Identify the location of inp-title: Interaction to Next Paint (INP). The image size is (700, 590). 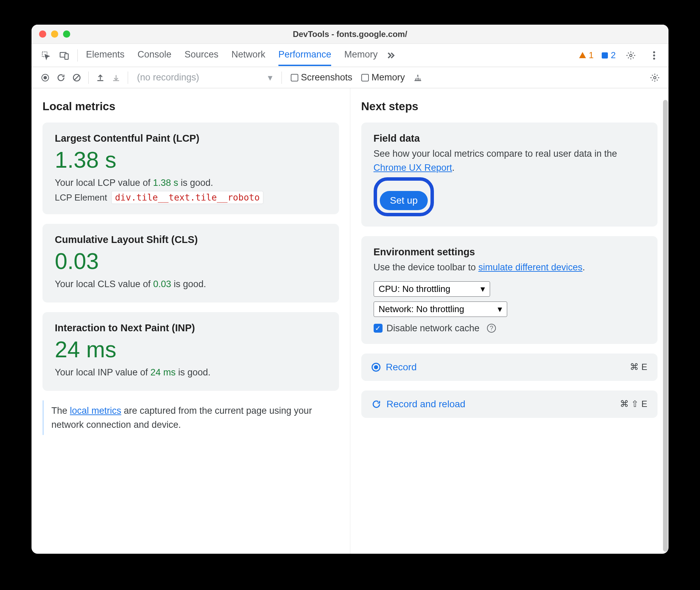
(191, 328).